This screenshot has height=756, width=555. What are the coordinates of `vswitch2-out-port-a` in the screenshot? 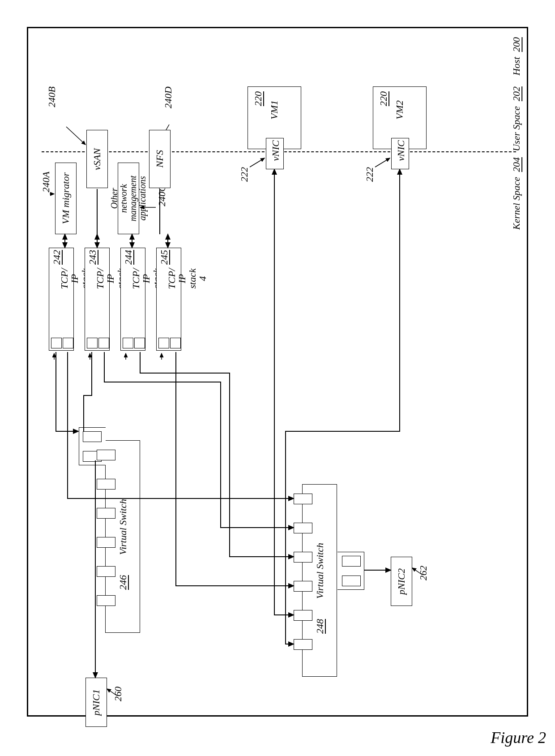 It's located at (351, 561).